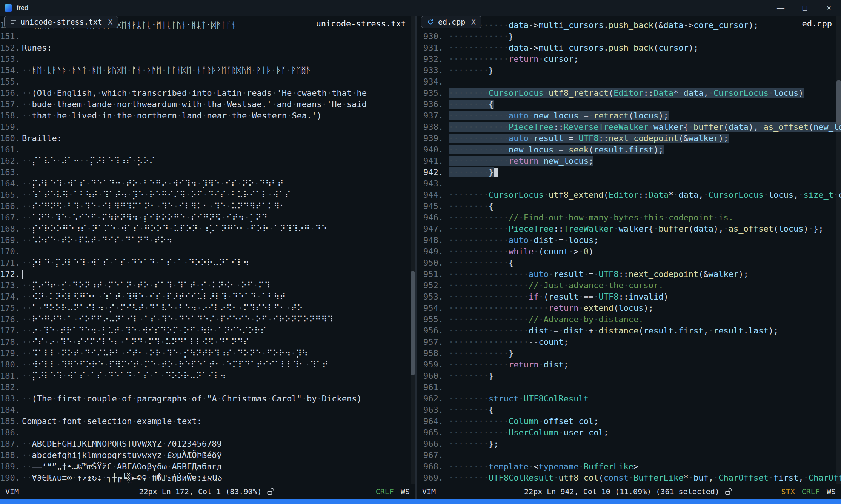 The image size is (841, 504). I want to click on close-button: ×, so click(829, 8).